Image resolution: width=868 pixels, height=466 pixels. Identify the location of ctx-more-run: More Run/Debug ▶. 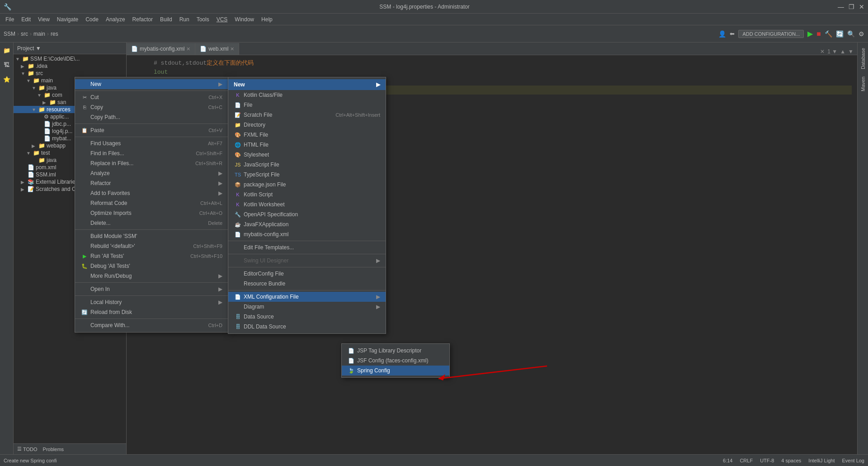
(151, 276).